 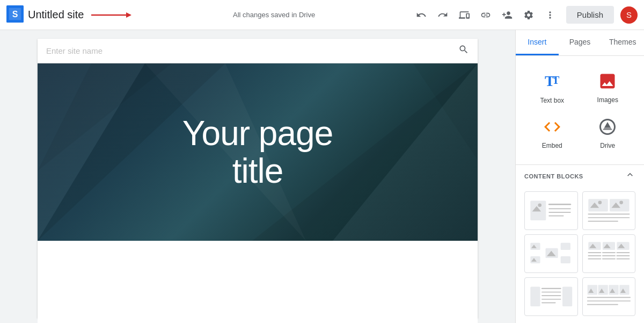 What do you see at coordinates (486, 15) in the screenshot?
I see `link-button` at bounding box center [486, 15].